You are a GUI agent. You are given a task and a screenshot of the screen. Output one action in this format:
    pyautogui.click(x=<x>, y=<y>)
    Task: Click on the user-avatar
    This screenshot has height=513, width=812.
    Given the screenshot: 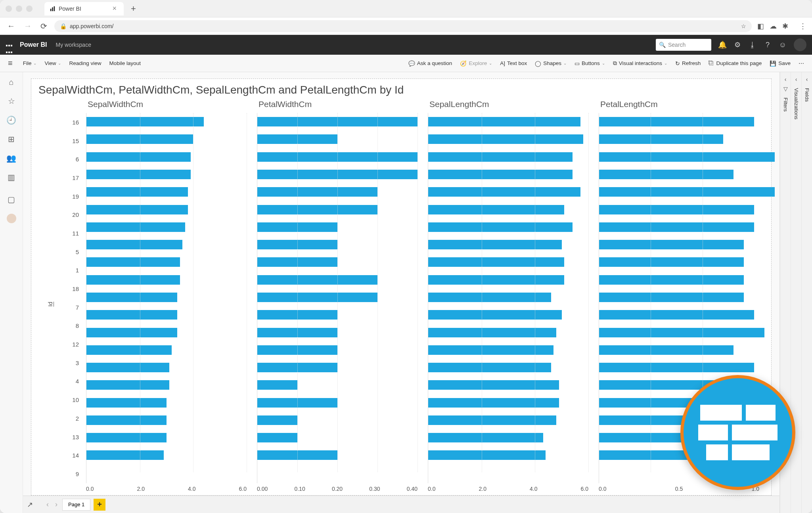 What is the action you would take?
    pyautogui.click(x=800, y=45)
    